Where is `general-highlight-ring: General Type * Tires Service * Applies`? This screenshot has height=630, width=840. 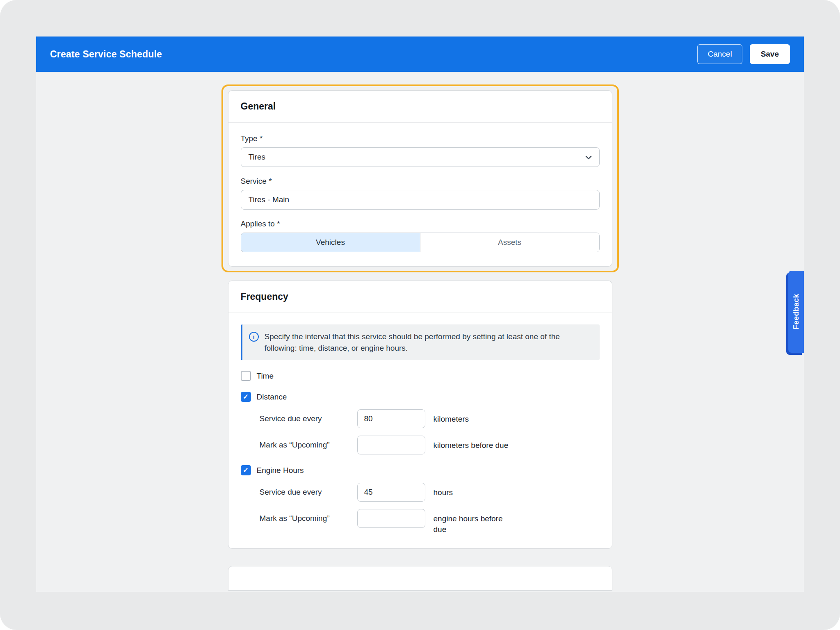 general-highlight-ring: General Type * Tires Service * Applies is located at coordinates (420, 178).